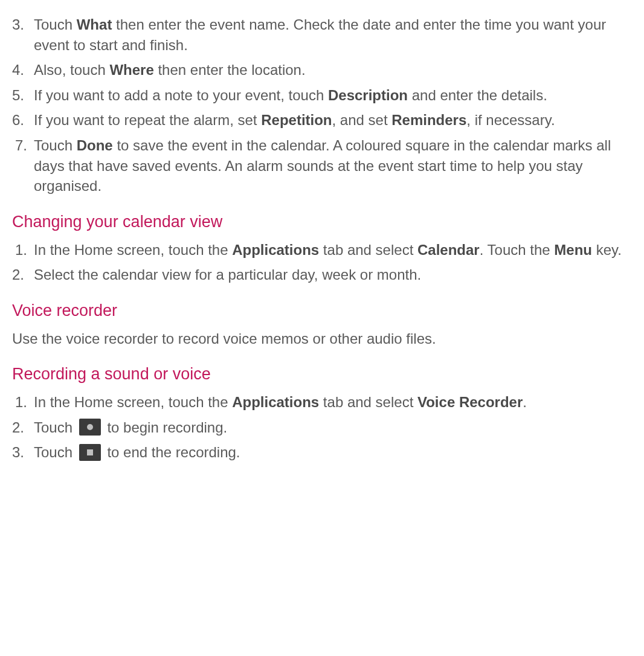 This screenshot has height=656, width=644. What do you see at coordinates (137, 452) in the screenshot?
I see `step-text: Touch to end the recording.` at bounding box center [137, 452].